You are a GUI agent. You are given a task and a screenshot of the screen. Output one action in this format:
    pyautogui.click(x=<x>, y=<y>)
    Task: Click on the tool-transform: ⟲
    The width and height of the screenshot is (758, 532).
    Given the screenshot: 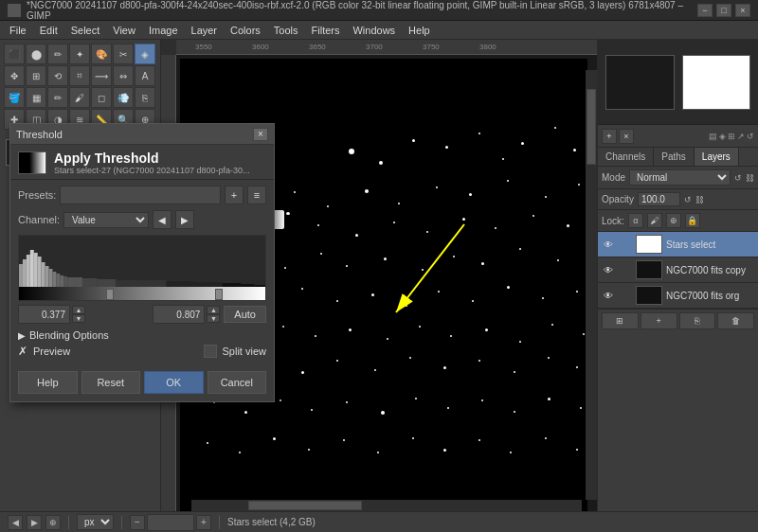 What is the action you would take?
    pyautogui.click(x=58, y=76)
    